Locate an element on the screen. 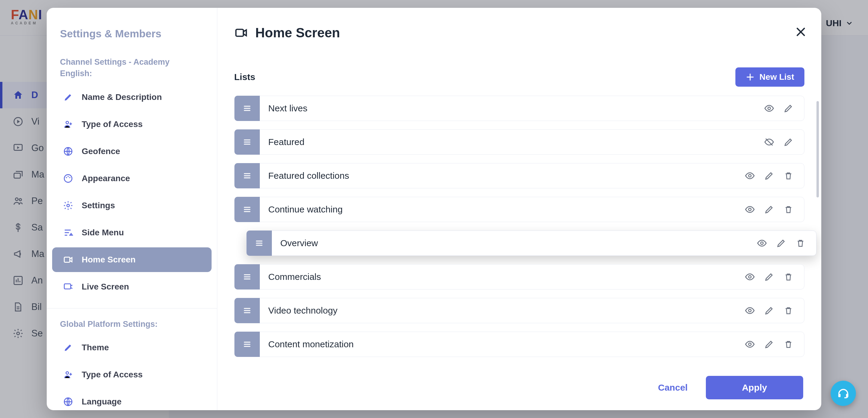 The height and width of the screenshot is (418, 868). list-row-commercials: Commercials is located at coordinates (519, 277).